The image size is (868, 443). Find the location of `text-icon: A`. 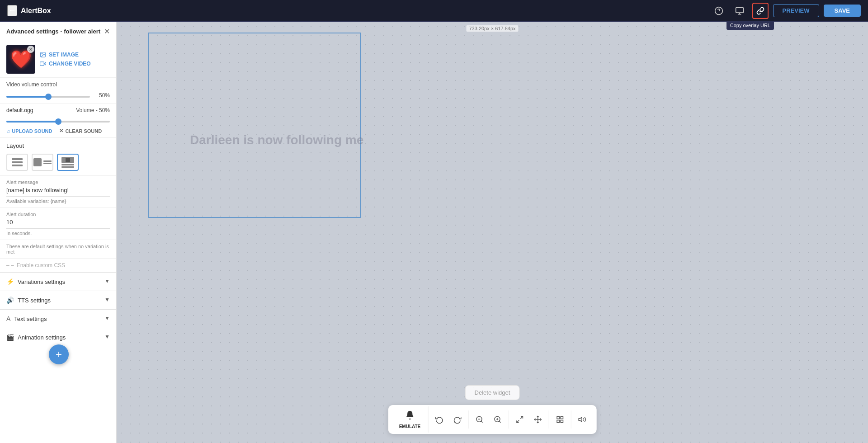

text-icon: A is located at coordinates (8, 319).